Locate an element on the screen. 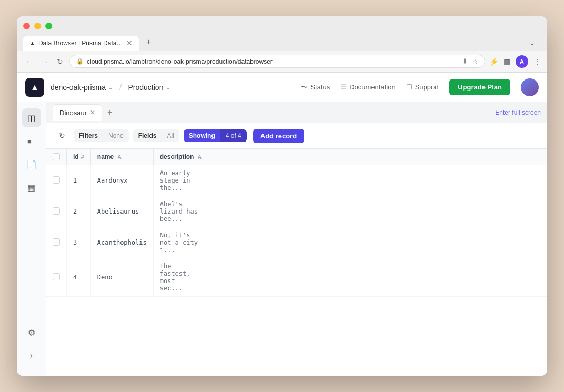 This screenshot has height=392, width=564. row-id-cell: 4 is located at coordinates (79, 278).